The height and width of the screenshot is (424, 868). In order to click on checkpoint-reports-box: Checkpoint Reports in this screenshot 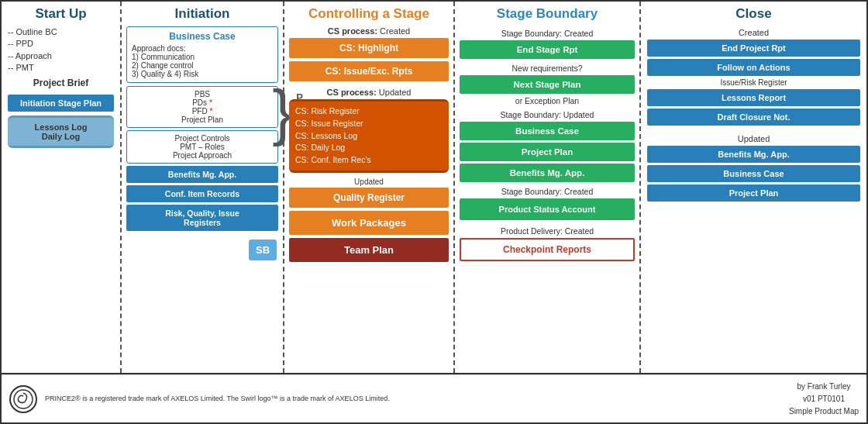, I will do `click(547, 250)`.